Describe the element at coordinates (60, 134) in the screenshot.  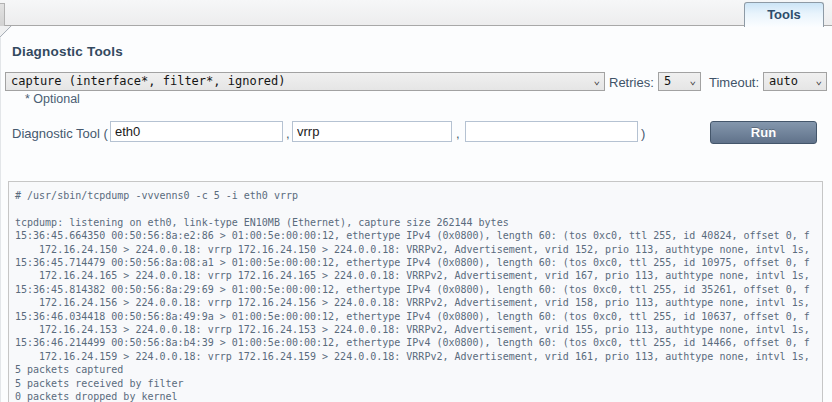
I see `diagnostic-tool-args-label: Diagnostic Tool (` at that location.